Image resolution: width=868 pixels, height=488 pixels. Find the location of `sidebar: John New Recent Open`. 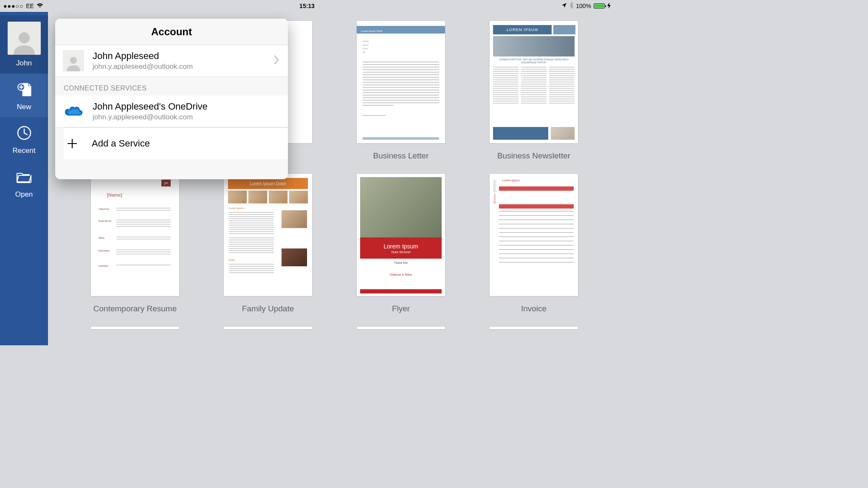

sidebar: John New Recent Open is located at coordinates (24, 178).